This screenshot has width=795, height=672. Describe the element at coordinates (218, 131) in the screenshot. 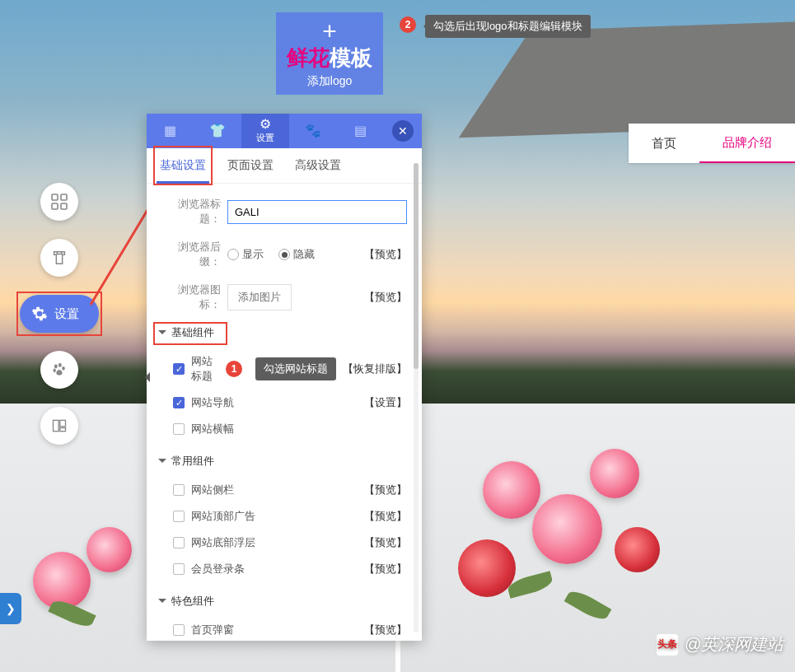

I see `panel-tab-style: 👕` at that location.